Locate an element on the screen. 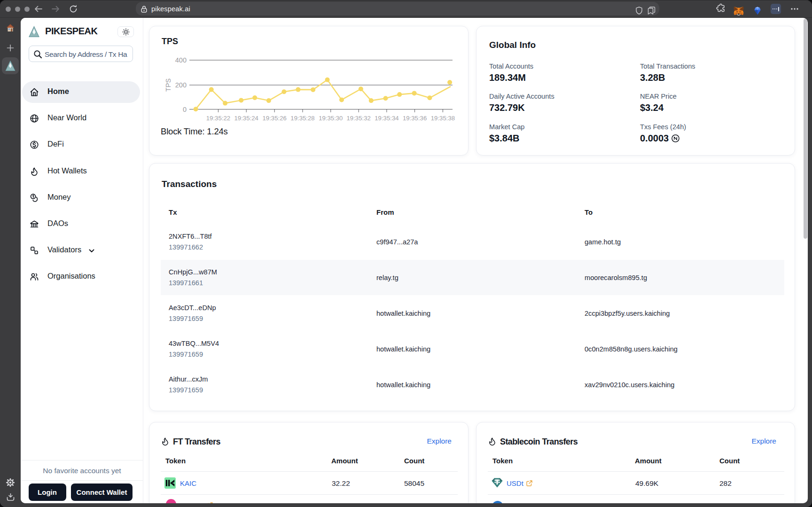 Image resolution: width=812 pixels, height=507 pixels. svg-text: 19:35:38 is located at coordinates (443, 118).